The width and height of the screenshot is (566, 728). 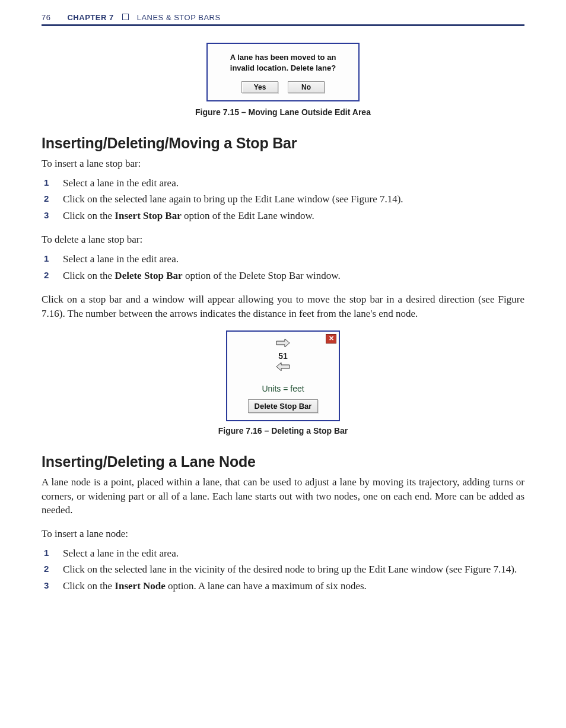 What do you see at coordinates (283, 534) in the screenshot?
I see `intro-insert-lane-node: To insert a lane node:` at bounding box center [283, 534].